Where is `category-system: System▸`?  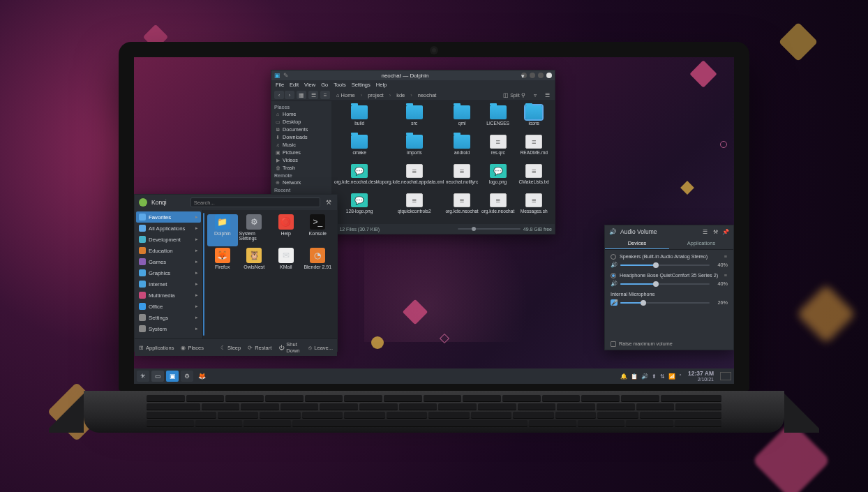
category-system: System▸ is located at coordinates (169, 329).